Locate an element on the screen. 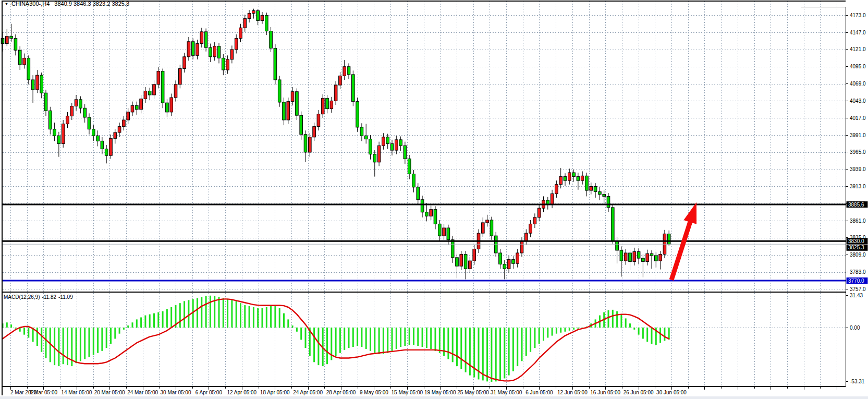  ohlc-values: 3840.9 3846.3 3823.2 3825.3 is located at coordinates (92, 4).